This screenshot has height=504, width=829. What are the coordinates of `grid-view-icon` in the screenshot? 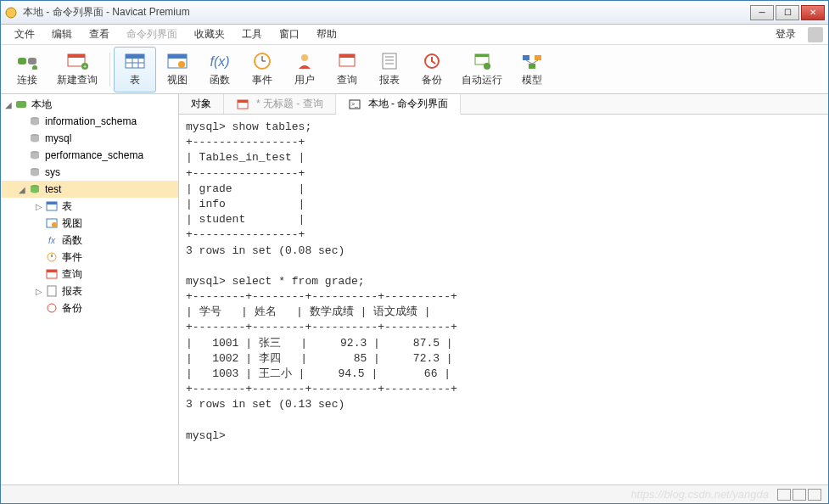 It's located at (784, 495).